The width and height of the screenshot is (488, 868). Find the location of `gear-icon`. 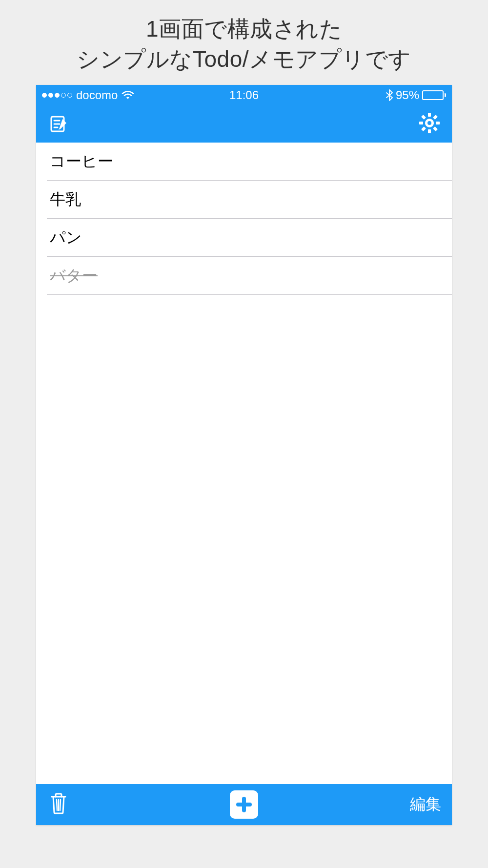

gear-icon is located at coordinates (429, 124).